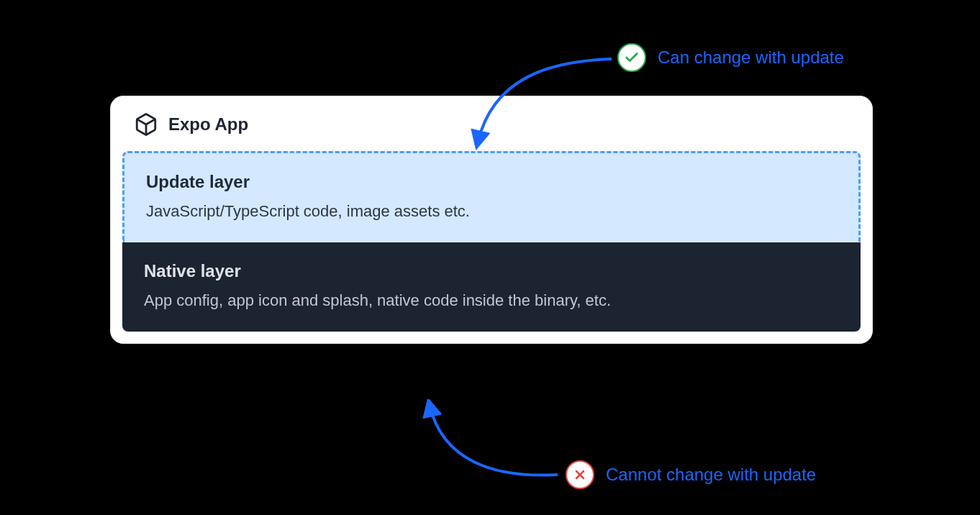 The width and height of the screenshot is (980, 515). Describe the element at coordinates (493, 446) in the screenshot. I see `arrow-to-native-layer` at that location.